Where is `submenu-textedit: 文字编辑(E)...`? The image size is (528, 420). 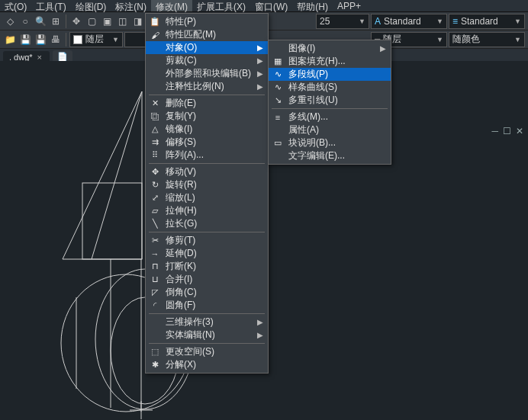
submenu-textedit: 文字编辑(E)... is located at coordinates (330, 155).